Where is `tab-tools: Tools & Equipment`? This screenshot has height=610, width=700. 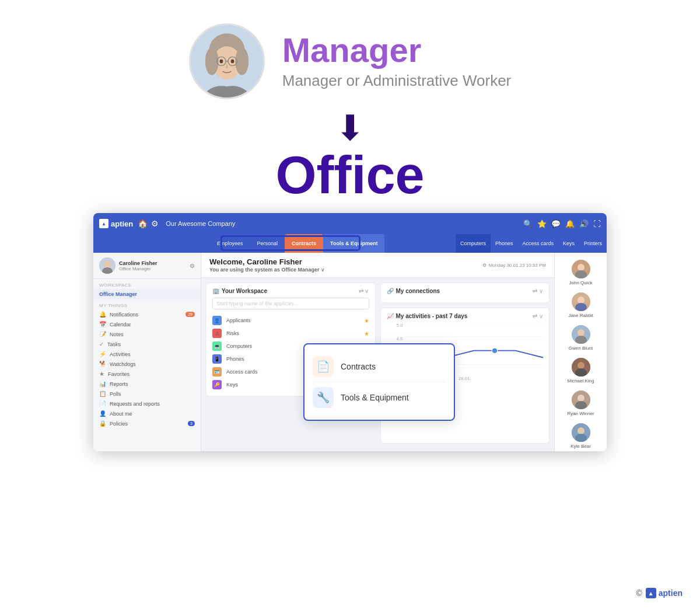 tab-tools: Tools & Equipment is located at coordinates (354, 243).